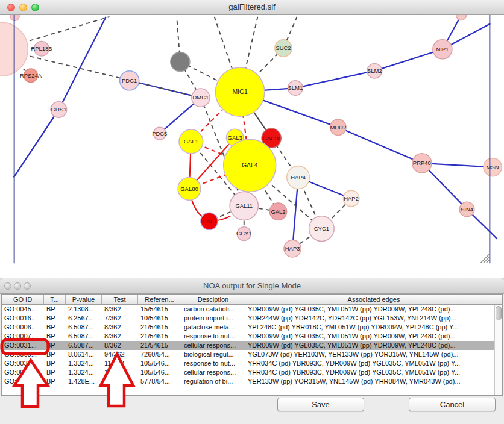  I want to click on node-hap2, so click(351, 198).